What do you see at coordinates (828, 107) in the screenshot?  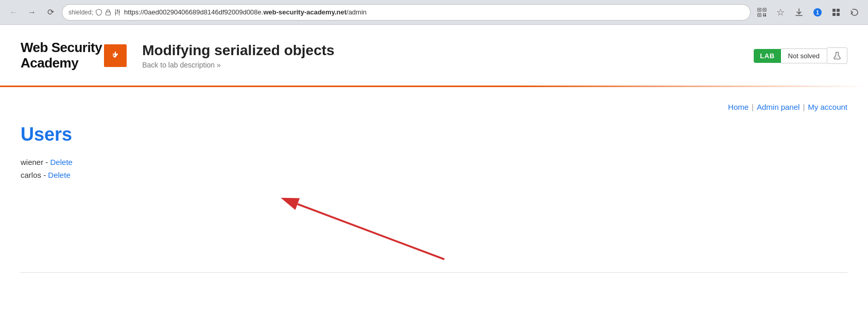 I see `my-account-link: My account` at bounding box center [828, 107].